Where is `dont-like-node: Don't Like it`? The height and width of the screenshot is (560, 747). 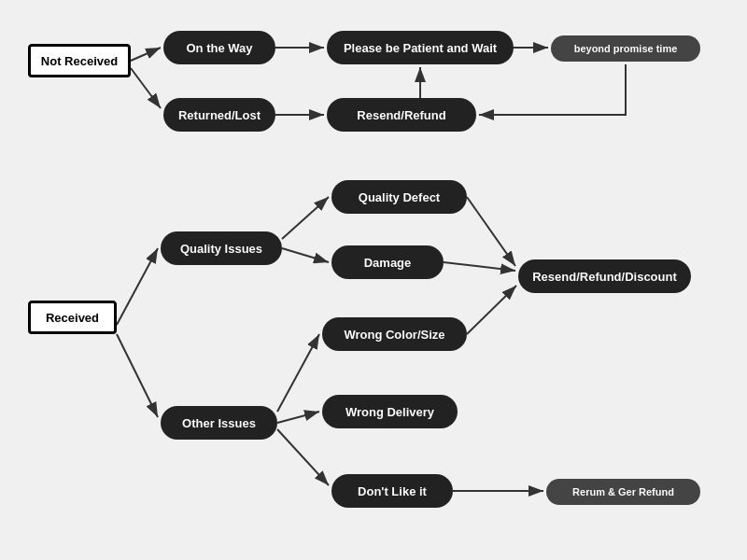 dont-like-node: Don't Like it is located at coordinates (392, 491).